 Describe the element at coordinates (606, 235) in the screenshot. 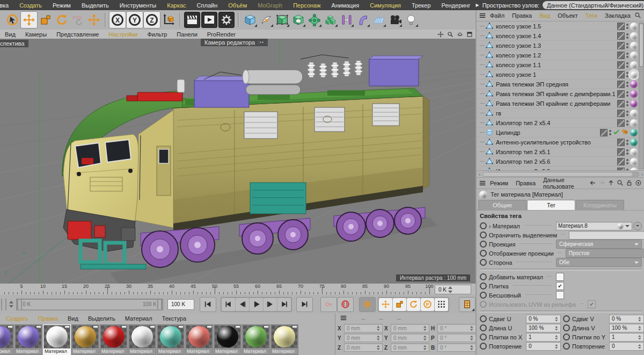

I see `selection-restrict-field` at that location.